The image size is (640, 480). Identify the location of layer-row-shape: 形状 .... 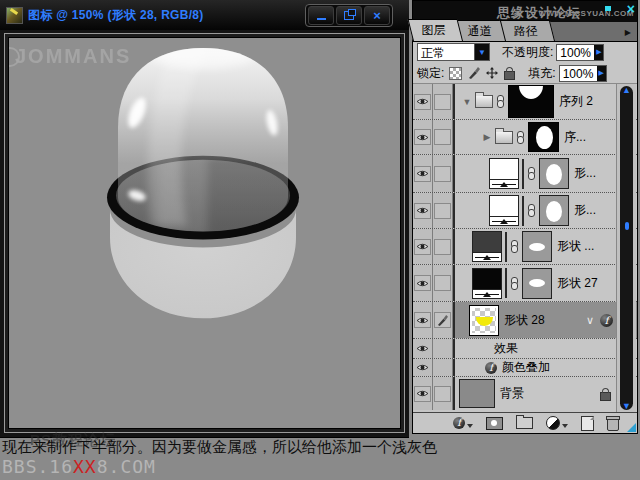
(525, 247).